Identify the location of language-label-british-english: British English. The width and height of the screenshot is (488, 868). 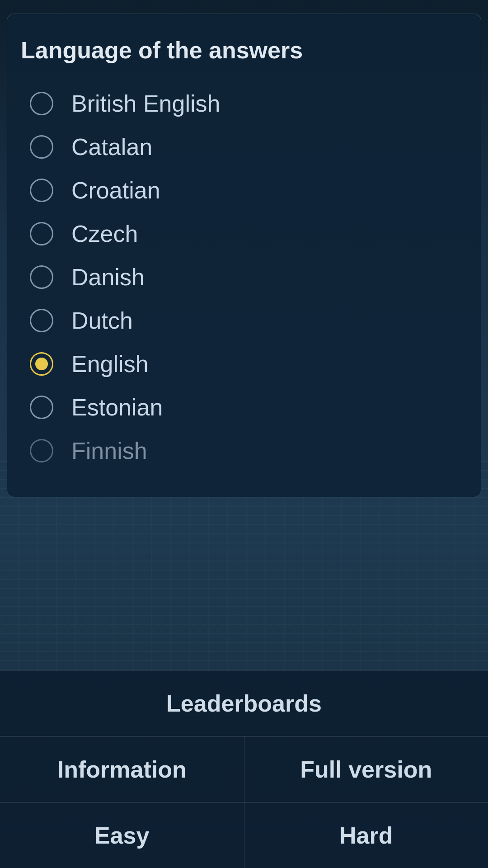
(145, 104).